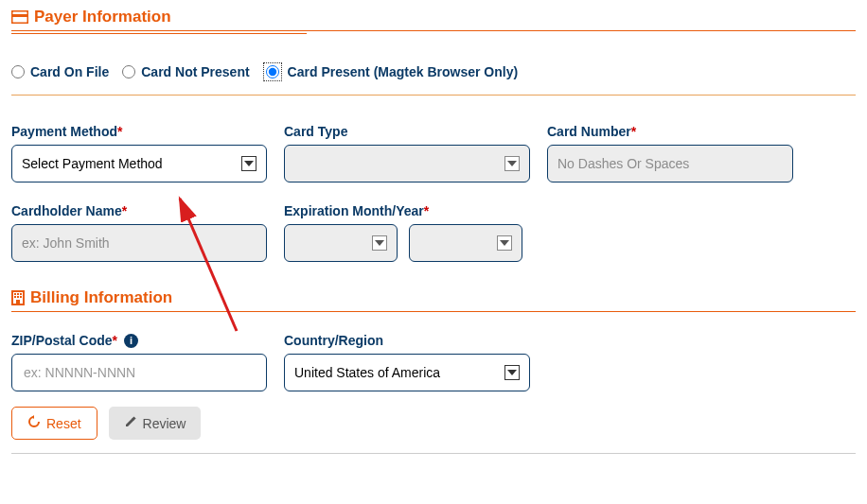 The width and height of the screenshot is (867, 504). What do you see at coordinates (18, 298) in the screenshot?
I see `building-icon` at bounding box center [18, 298].